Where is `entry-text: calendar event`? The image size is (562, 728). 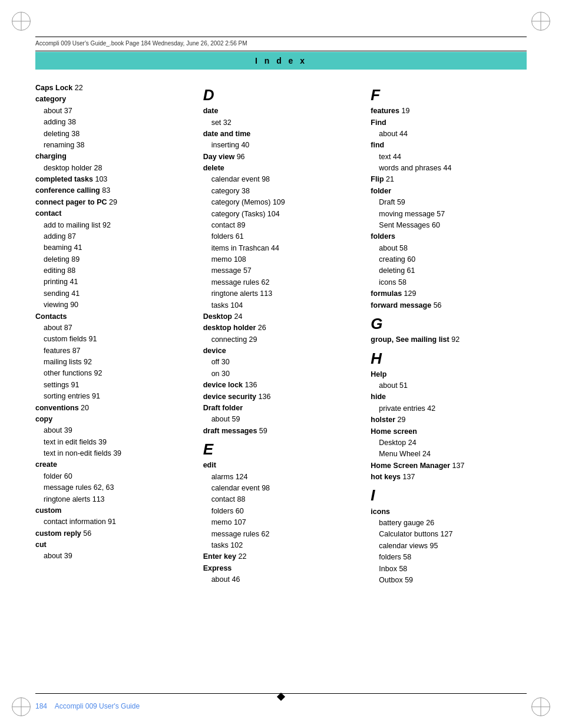
entry-text: calendar event is located at coordinates (236, 179).